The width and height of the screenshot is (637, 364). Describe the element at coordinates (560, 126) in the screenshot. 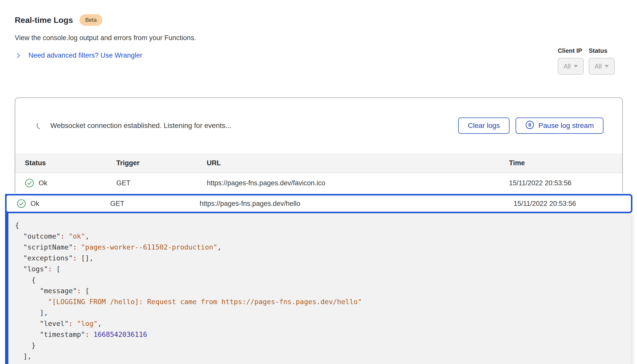

I see `pause-log-stream-button: Pause log stream` at that location.